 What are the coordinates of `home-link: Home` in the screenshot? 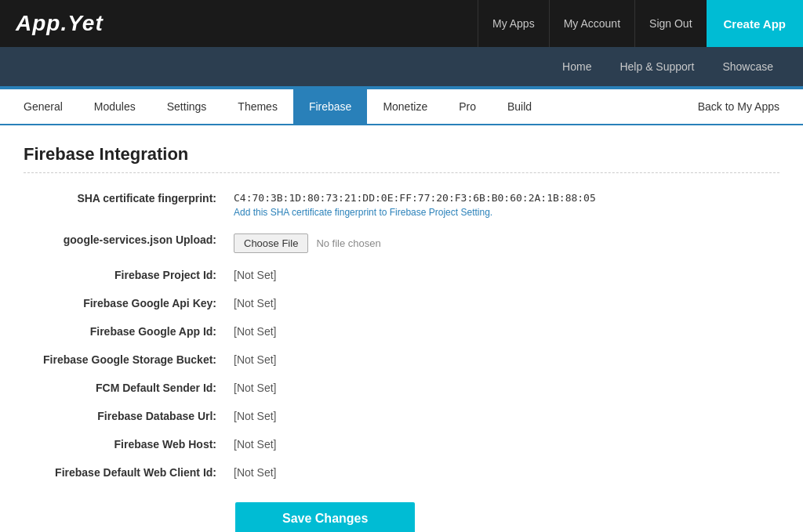 It's located at (577, 67).